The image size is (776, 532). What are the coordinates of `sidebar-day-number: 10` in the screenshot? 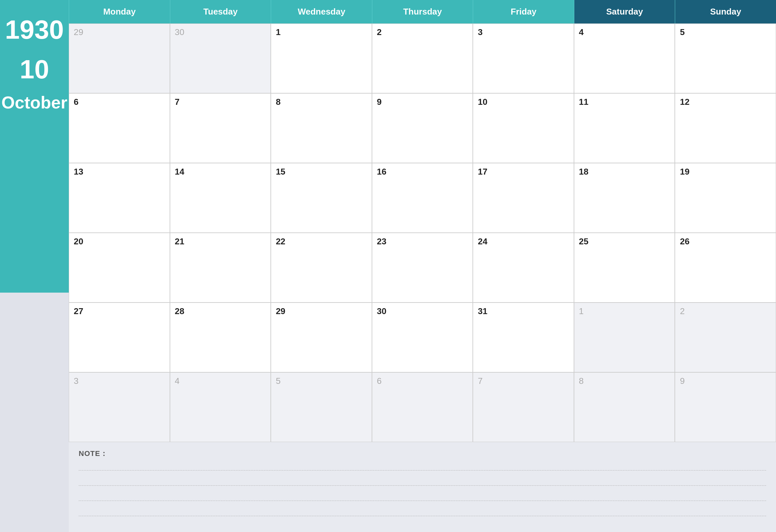 It's located at (35, 69).